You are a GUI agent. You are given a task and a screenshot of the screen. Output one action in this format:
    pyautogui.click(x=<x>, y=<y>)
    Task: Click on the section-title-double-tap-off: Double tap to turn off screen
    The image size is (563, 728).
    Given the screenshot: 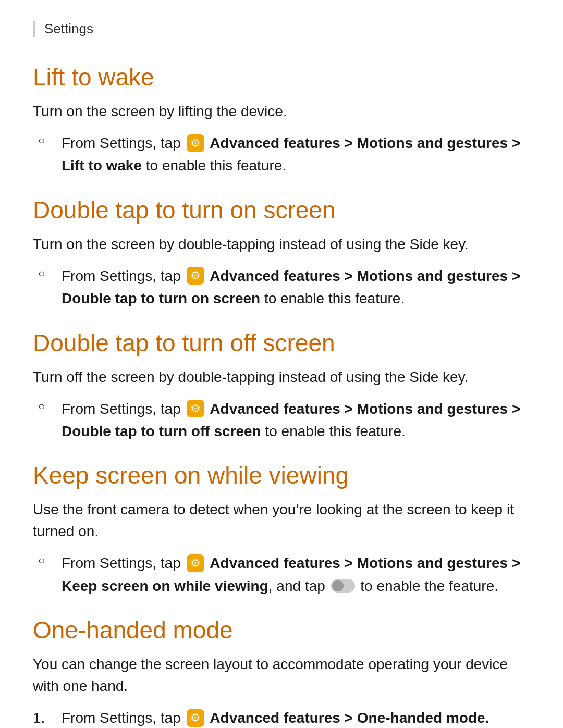 What is the action you would take?
    pyautogui.click(x=282, y=343)
    